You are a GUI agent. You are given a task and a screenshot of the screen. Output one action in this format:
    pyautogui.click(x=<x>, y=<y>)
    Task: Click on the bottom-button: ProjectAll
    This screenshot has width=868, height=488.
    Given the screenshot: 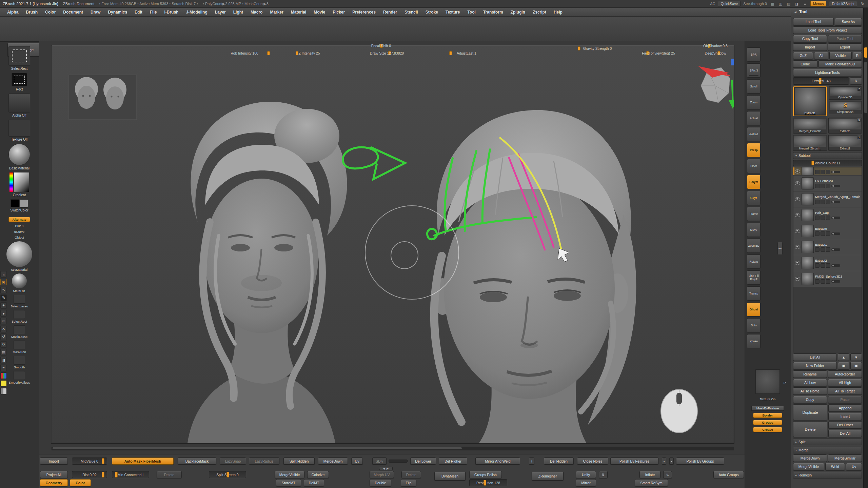 What is the action you would take?
    pyautogui.click(x=54, y=474)
    